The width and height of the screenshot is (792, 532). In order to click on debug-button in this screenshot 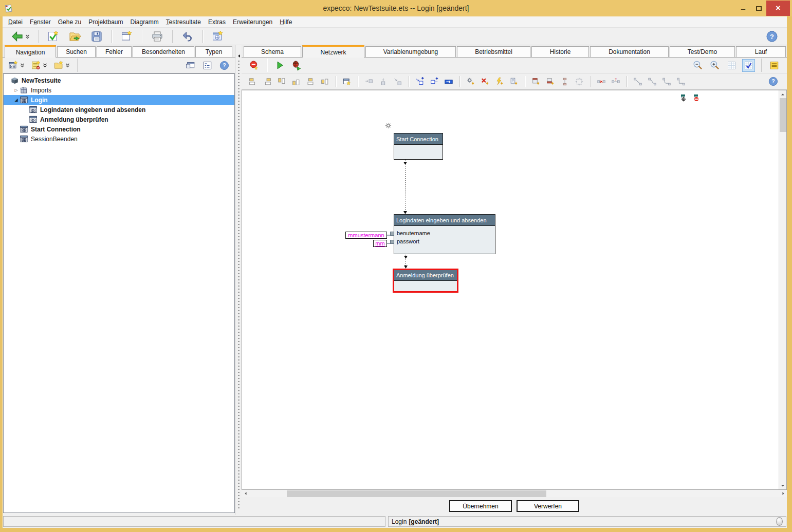, I will do `click(297, 66)`.